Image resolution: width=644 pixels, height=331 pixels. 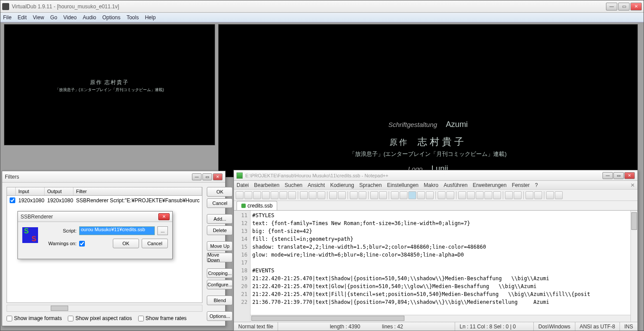 I want to click on stop-macro-icon, so click(x=471, y=195).